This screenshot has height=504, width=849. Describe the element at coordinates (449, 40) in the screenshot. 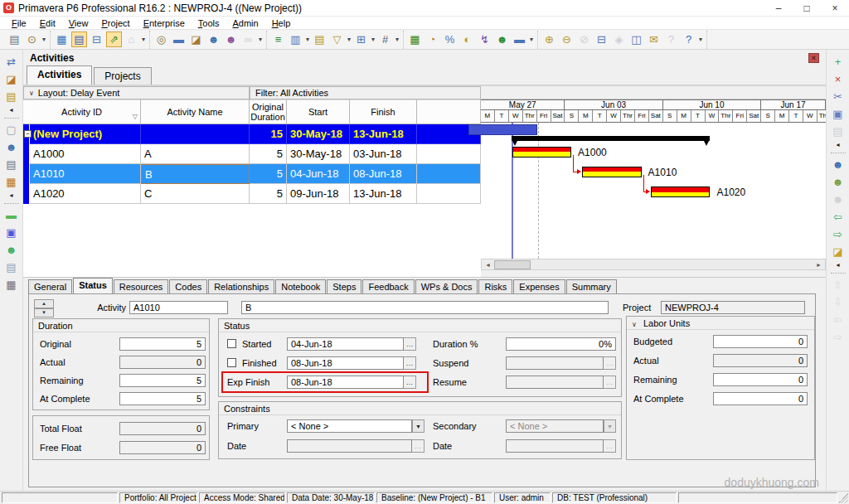

I see `resource-usage-icon: %` at that location.